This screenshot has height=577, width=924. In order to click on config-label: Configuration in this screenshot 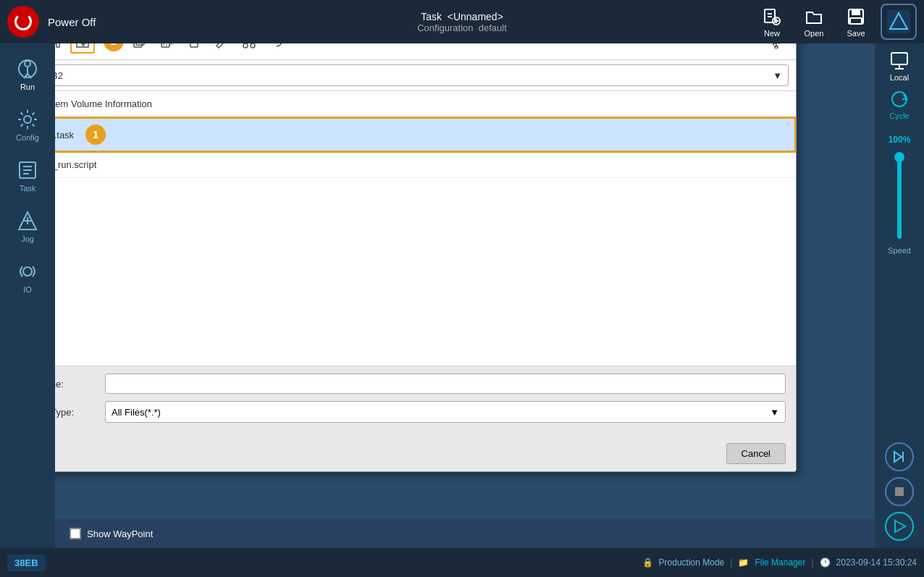, I will do `click(445, 28)`.